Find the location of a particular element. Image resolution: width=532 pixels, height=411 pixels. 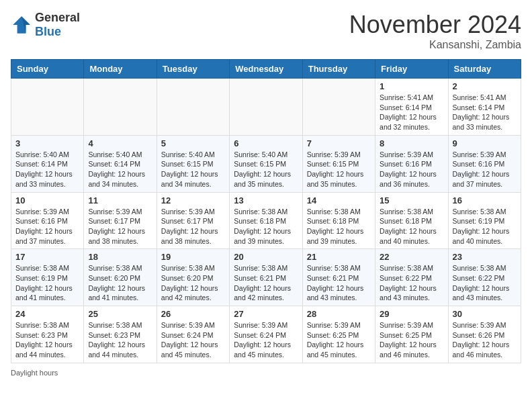

day-number: 26 is located at coordinates (193, 314).